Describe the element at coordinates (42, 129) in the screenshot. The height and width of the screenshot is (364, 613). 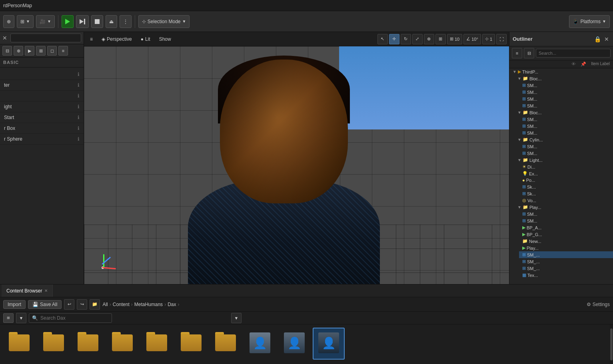
I see `panel-item-5: r Box ℹ` at that location.